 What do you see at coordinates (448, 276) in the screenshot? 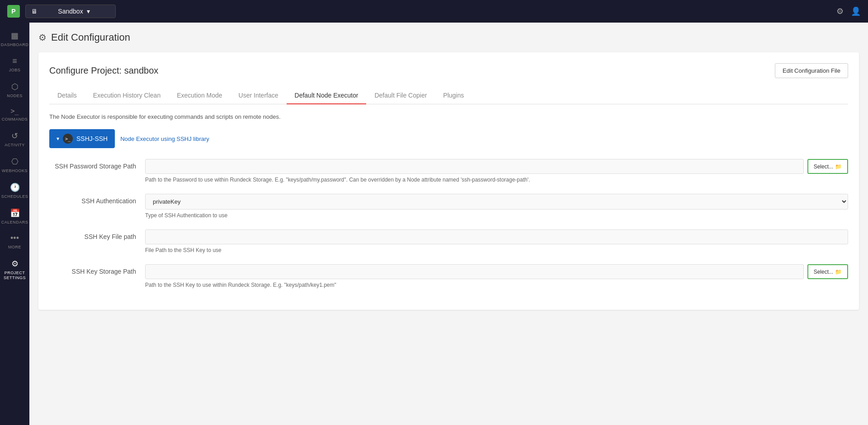
I see `field-ssh-key-storage-path: SSH Key Storage Path Select... 📁 Path to…` at bounding box center [448, 276].